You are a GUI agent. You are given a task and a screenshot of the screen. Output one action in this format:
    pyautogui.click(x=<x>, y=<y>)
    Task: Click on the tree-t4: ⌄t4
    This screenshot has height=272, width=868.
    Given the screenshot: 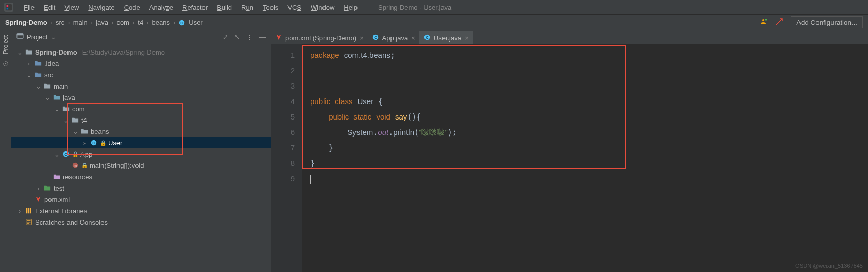 What is the action you would take?
    pyautogui.click(x=141, y=120)
    